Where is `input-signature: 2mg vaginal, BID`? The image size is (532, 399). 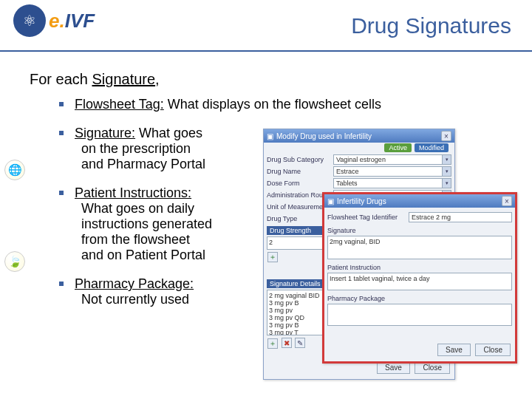
input-signature: 2mg vaginal, BID is located at coordinates (420, 248).